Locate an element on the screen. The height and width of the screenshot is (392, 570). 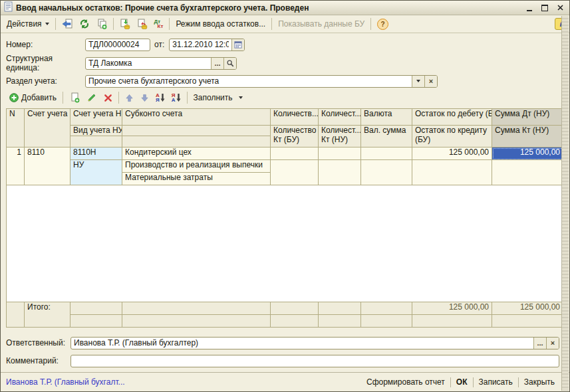
copy-row-icon is located at coordinates (74, 98).